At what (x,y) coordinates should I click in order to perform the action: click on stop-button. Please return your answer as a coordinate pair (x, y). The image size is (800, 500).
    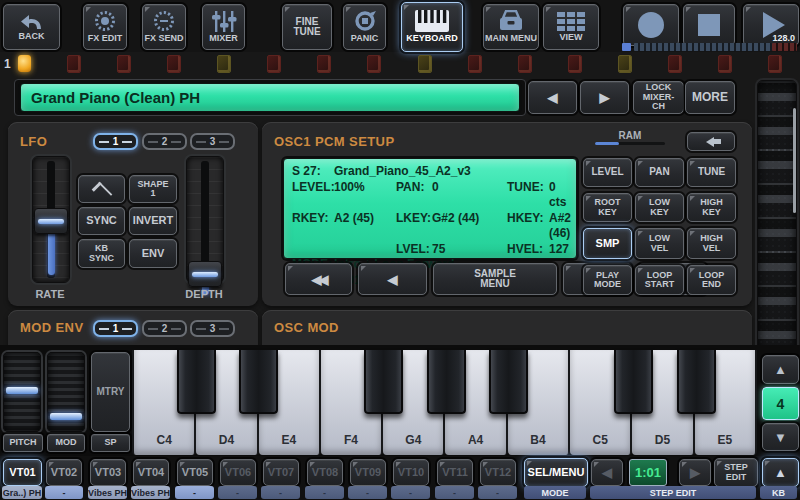
    Looking at the image, I should click on (709, 25).